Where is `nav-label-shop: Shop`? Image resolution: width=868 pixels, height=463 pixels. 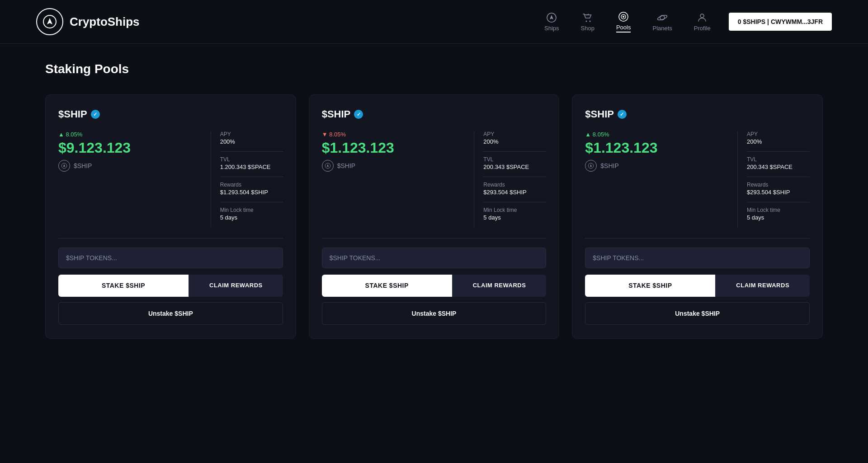 nav-label-shop: Shop is located at coordinates (588, 28).